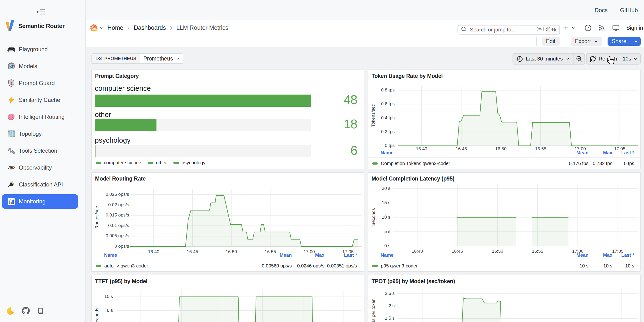  Describe the element at coordinates (98, 266) in the screenshot. I see `legend-series-color` at that location.